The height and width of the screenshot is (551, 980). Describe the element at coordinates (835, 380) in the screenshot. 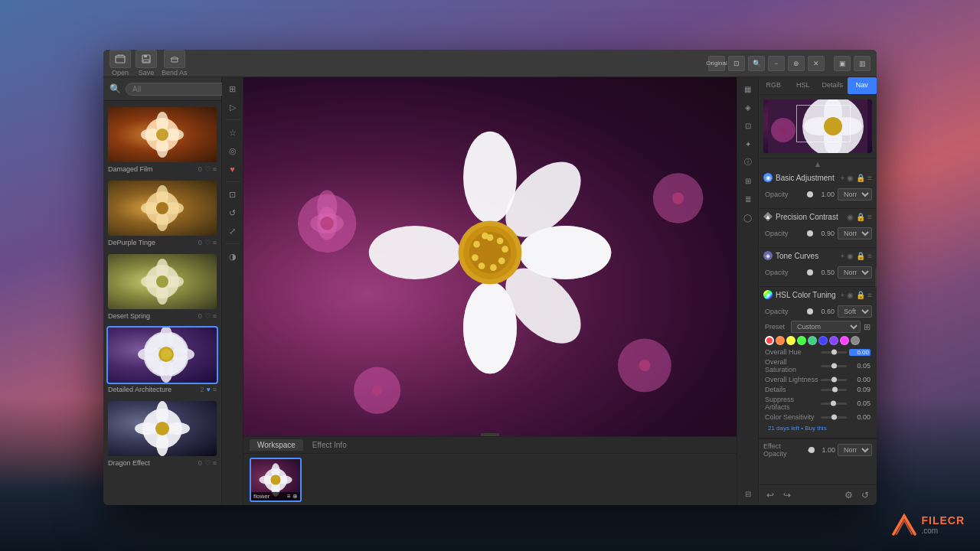

I see `hsl-overall-light-thumb` at that location.